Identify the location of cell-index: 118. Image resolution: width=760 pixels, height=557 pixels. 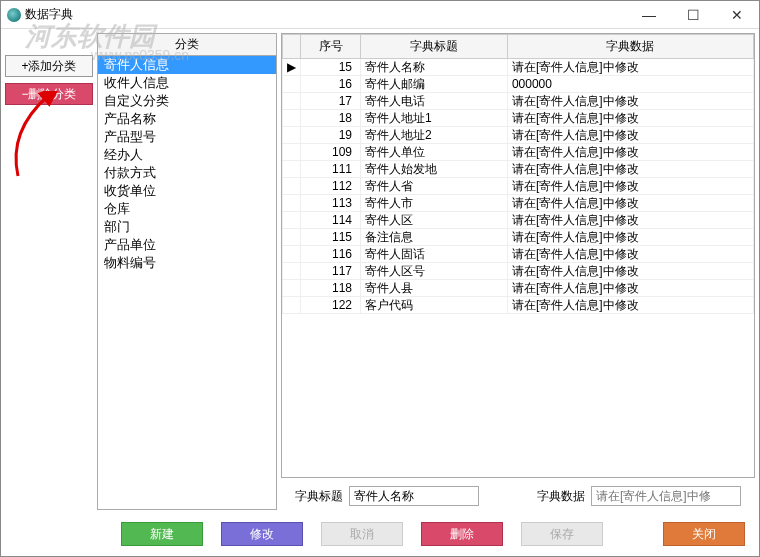
(331, 288).